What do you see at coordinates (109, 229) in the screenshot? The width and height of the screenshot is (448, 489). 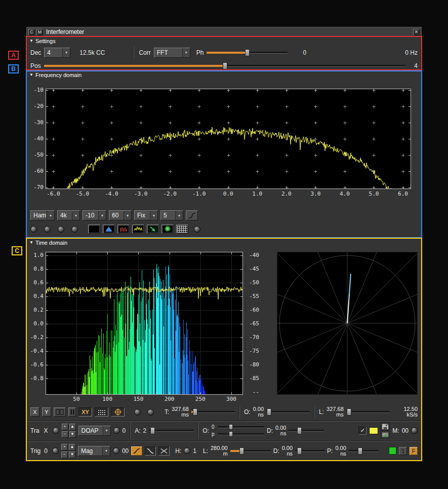 I see `display-spectrum-button` at bounding box center [109, 229].